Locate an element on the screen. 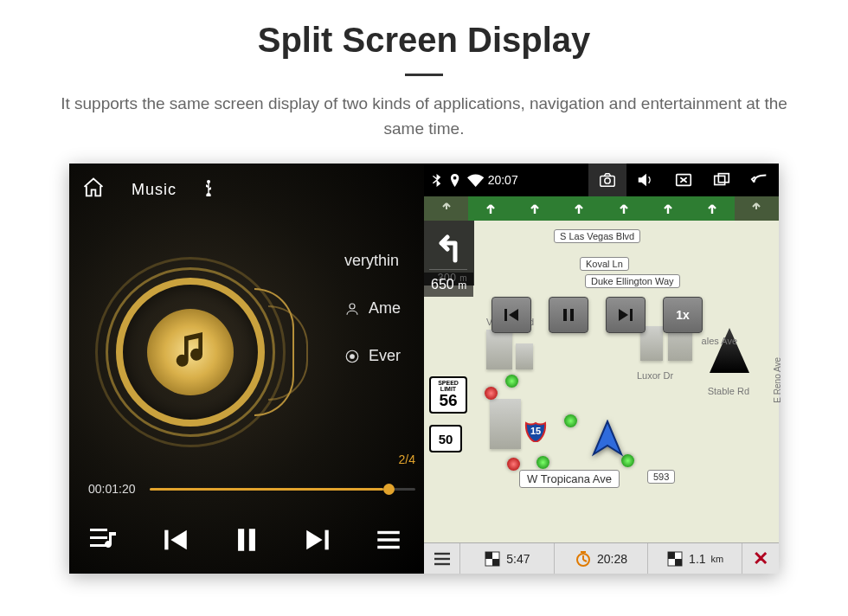 The height and width of the screenshot is (616, 848). nav-distance: 1.1km is located at coordinates (696, 559).